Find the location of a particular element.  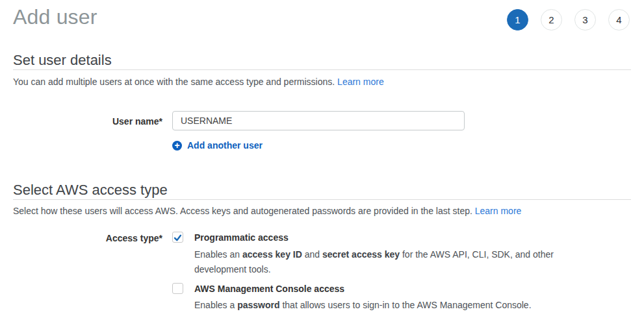

username-label: User name* is located at coordinates (88, 121).